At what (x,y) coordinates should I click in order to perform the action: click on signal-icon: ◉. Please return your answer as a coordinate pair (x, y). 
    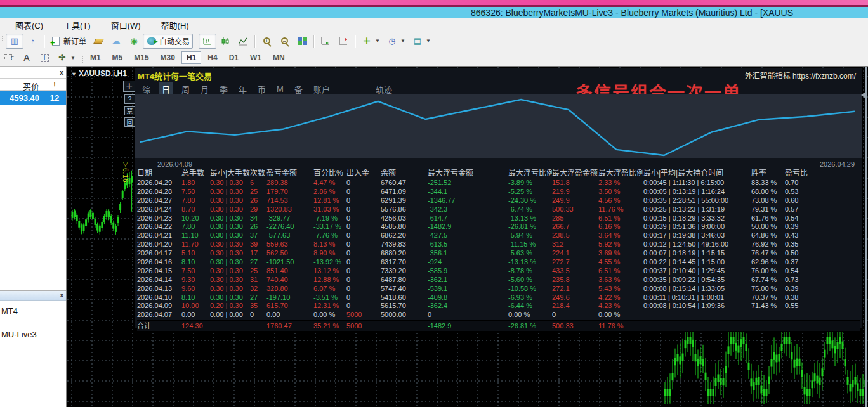
    Looking at the image, I should click on (134, 41).